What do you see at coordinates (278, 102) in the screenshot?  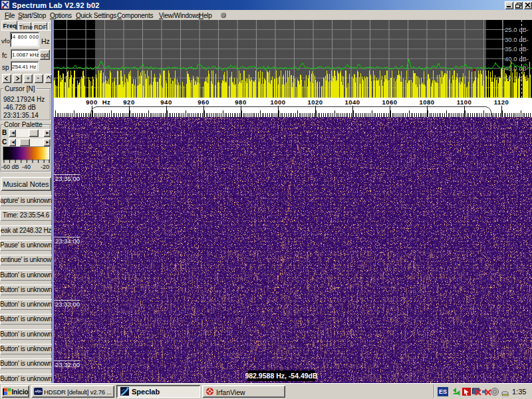 I see `svg-text: 1000` at bounding box center [278, 102].